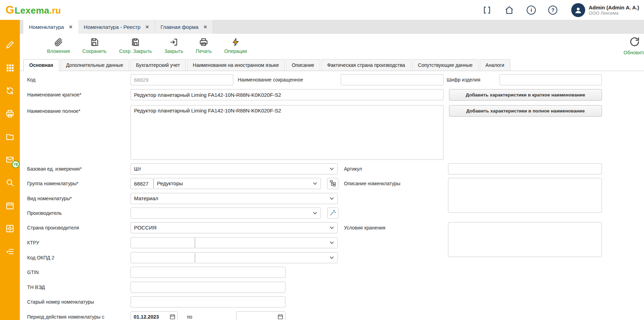  I want to click on name-full-textarea: Редуктор планетарный Liming FA142-10N-R8…, so click(287, 132).